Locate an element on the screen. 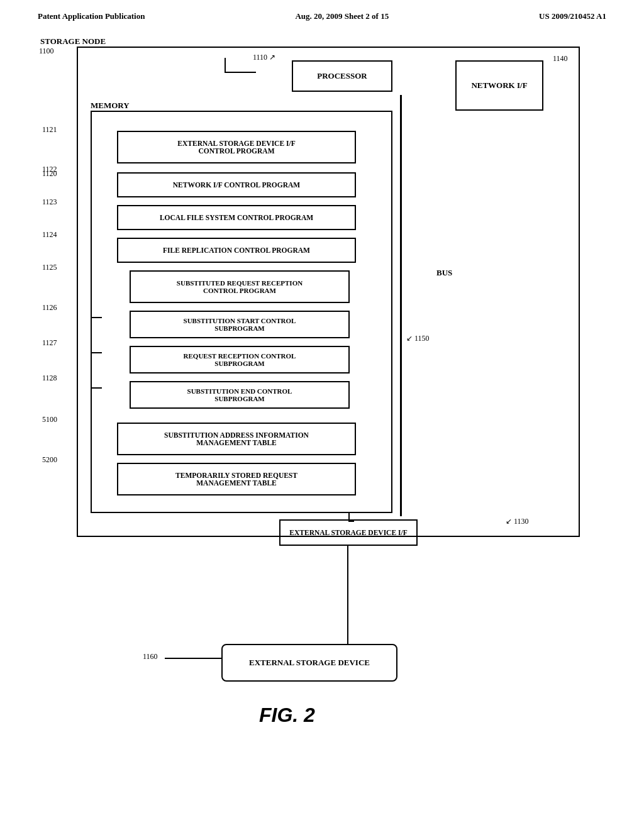 The image size is (644, 830). page-header: Patent Application Publication Aug. 20, … is located at coordinates (322, 14).